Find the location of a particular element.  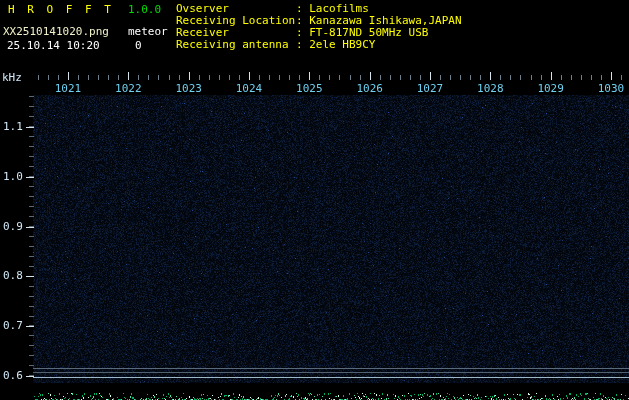

freq-tick-label: 1.1 is located at coordinates (13, 126).